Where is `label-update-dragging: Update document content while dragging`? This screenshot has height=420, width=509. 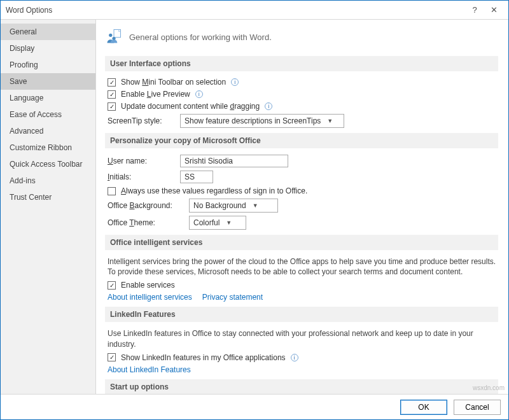
label-update-dragging: Update document content while dragging is located at coordinates (190, 106).